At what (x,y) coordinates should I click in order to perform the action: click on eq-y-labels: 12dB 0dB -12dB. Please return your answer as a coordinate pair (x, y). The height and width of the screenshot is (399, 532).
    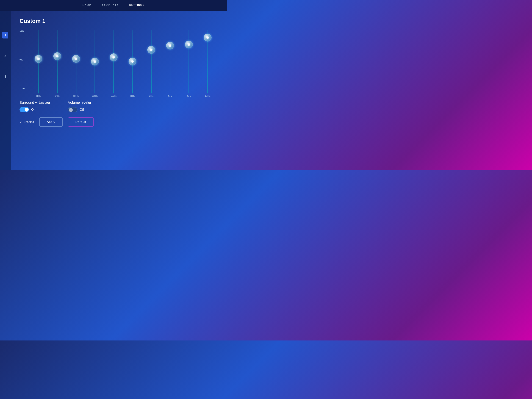
    Looking at the image, I should click on (22, 60).